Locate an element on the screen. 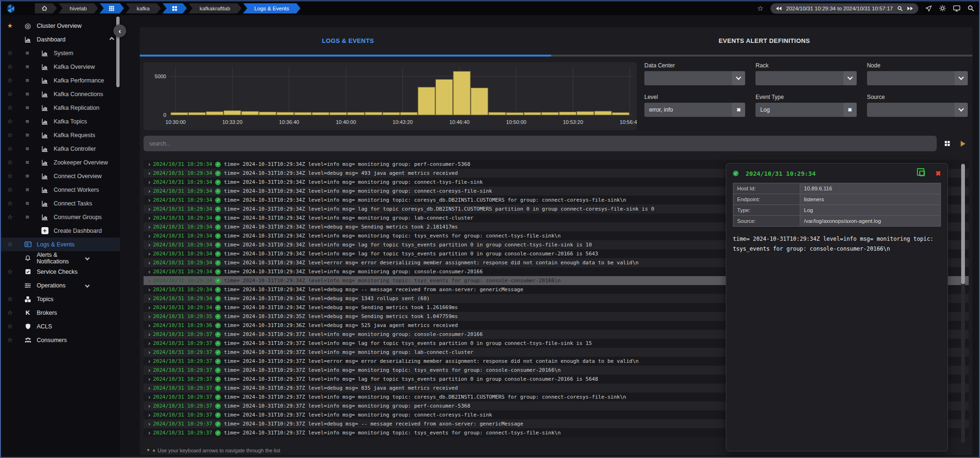 The width and height of the screenshot is (980, 458). sidebar-item-kafka-topics: ☆≡Kafka Topics is located at coordinates (60, 122).